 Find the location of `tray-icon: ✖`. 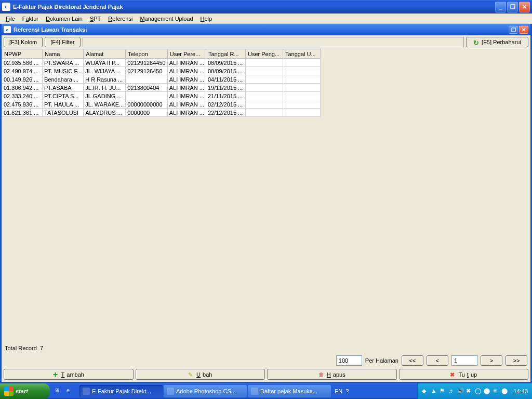

tray-icon: ✖ is located at coordinates (470, 391).